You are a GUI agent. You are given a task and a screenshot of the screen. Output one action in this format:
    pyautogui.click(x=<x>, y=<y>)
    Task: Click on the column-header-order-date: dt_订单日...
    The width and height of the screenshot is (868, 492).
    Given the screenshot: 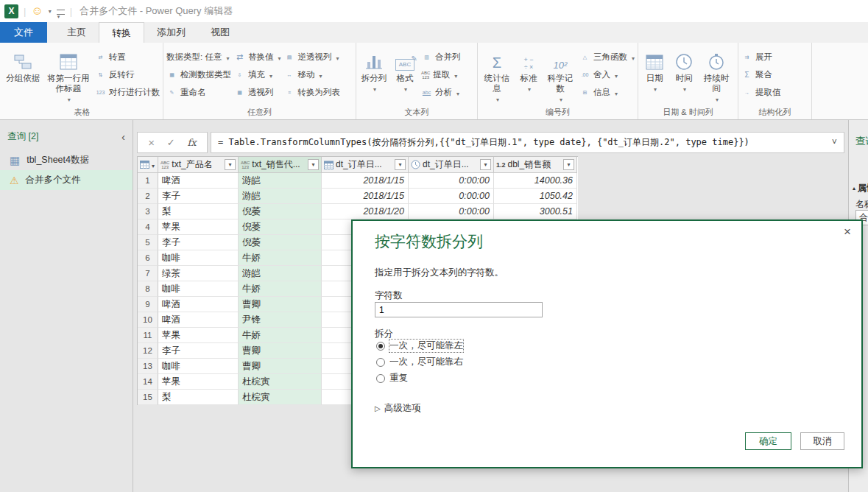 What is the action you would take?
    pyautogui.click(x=365, y=165)
    